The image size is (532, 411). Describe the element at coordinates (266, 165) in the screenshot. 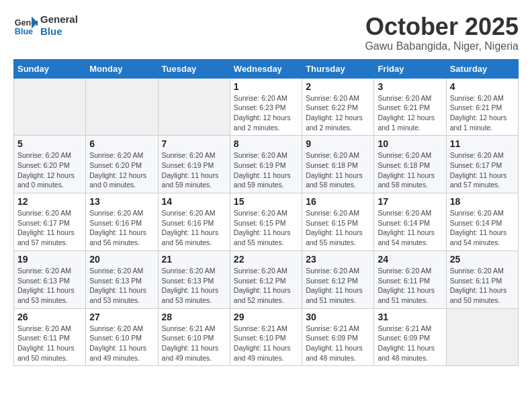

I see `calendar-cell: 8Sunrise: 6:20 AMSunset: 6:19 PMDaylight…` at that location.